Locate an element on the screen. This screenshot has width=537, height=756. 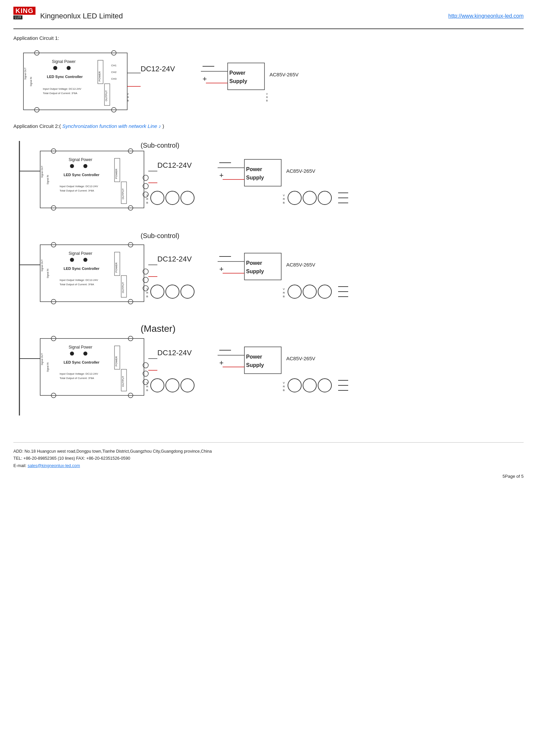
page-header: KING LUX Kingneonlux LED Limited http://… is located at coordinates (268, 18).